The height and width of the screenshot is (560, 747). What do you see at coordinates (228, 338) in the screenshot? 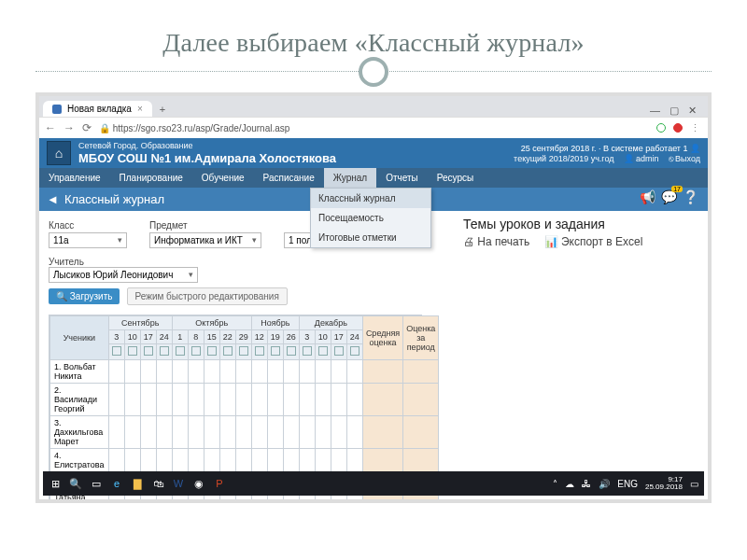
I see `day-header: 22` at bounding box center [228, 338].